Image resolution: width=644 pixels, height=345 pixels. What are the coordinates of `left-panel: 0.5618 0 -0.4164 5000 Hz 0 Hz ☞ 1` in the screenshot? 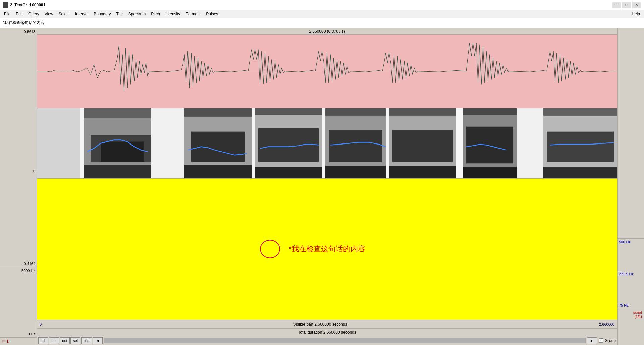 It's located at (18, 186).